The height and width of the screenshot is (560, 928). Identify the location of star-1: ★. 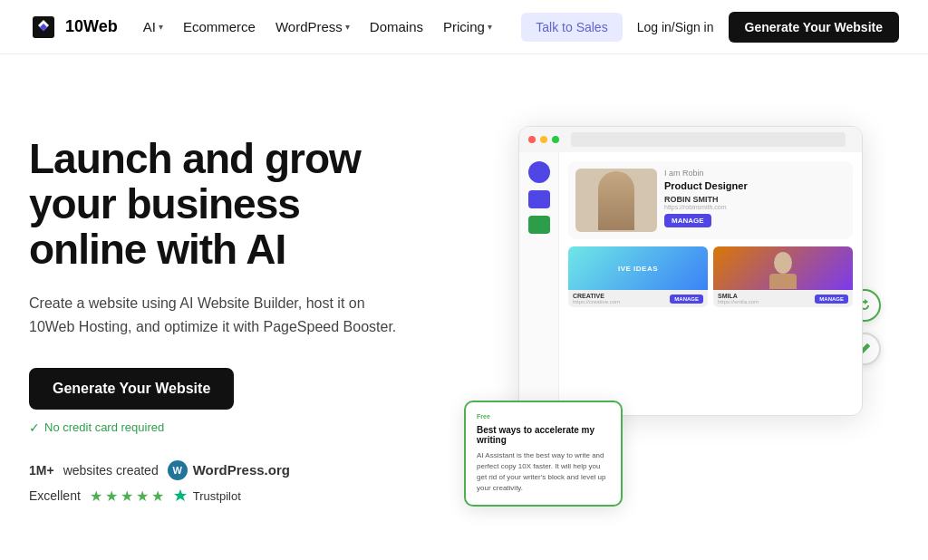
(96, 497).